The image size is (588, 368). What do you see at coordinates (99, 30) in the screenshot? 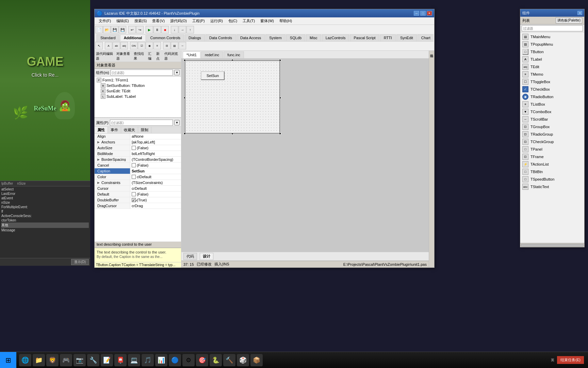
I see `new-button: 📄` at bounding box center [99, 30].